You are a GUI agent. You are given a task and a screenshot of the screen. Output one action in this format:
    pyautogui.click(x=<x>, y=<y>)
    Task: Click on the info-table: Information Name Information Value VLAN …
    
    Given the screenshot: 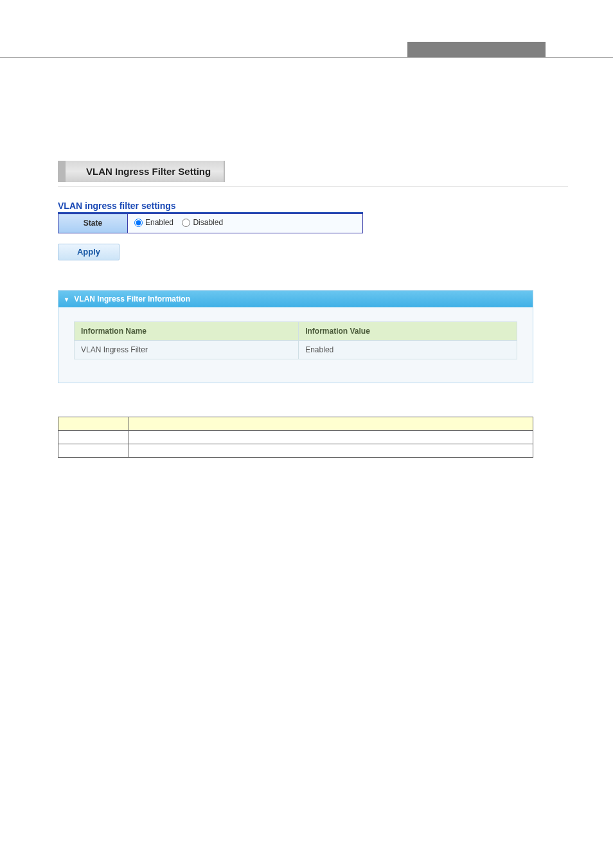 What is the action you would take?
    pyautogui.click(x=296, y=341)
    